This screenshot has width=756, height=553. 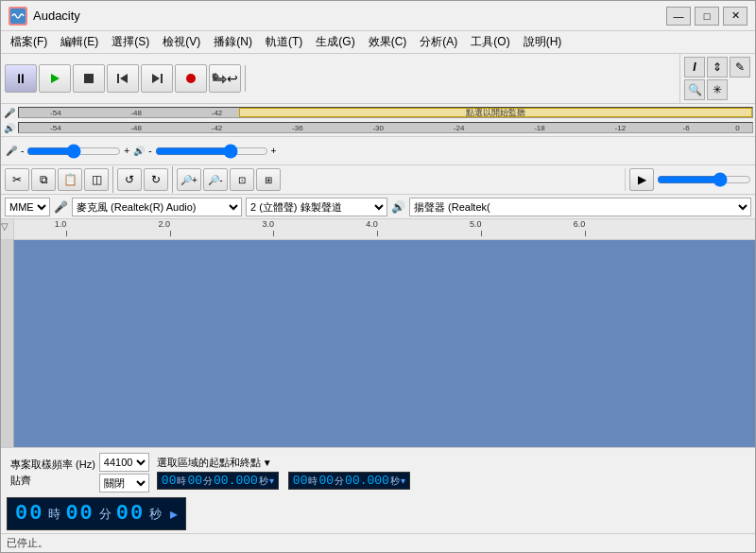 I want to click on start-arrow: ▾, so click(x=272, y=480).